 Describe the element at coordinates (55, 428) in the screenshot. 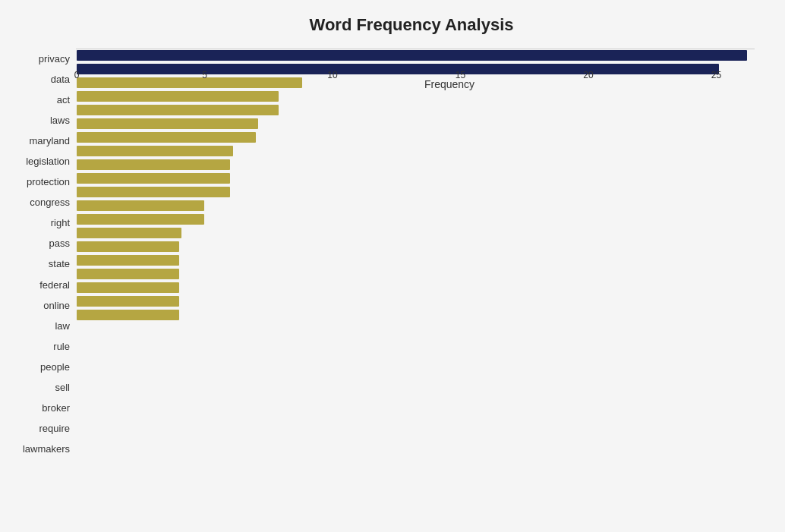

I see `y-axis-label: require` at that location.